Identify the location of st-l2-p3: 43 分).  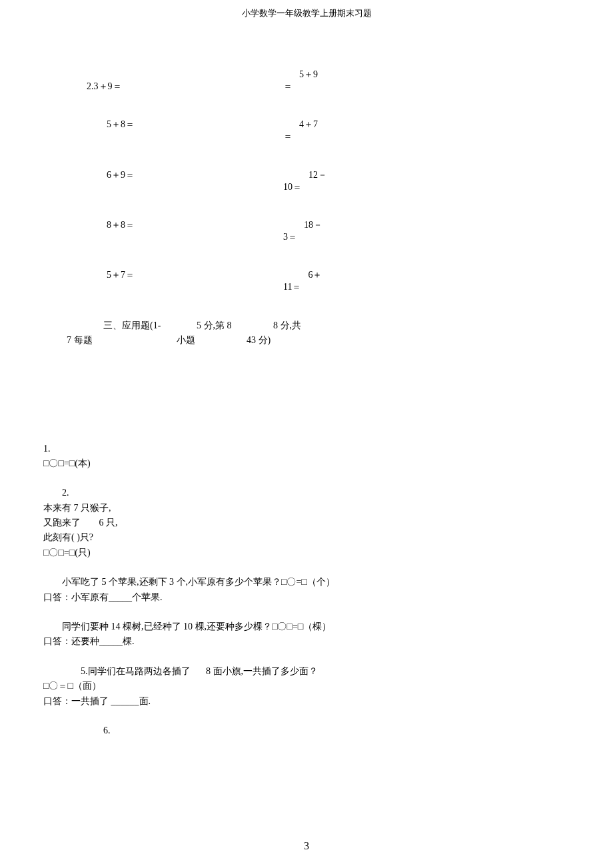
(259, 340).